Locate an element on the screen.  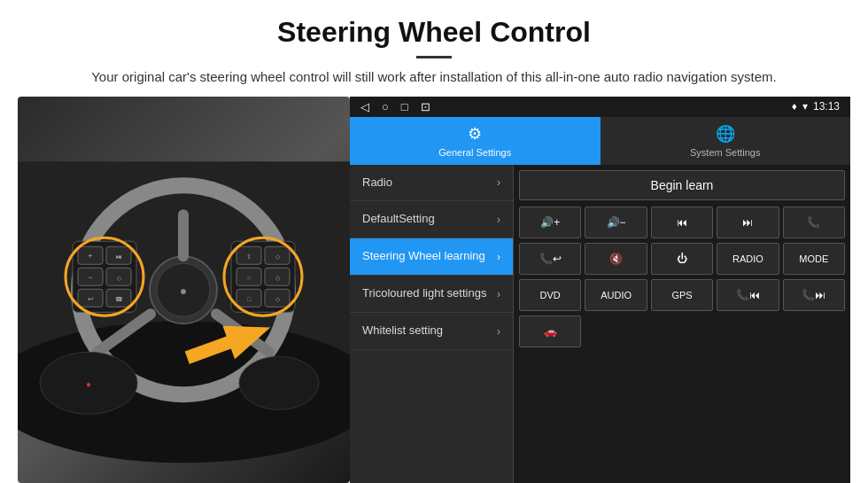
gear-settings-icon: ⚙ is located at coordinates (475, 134).